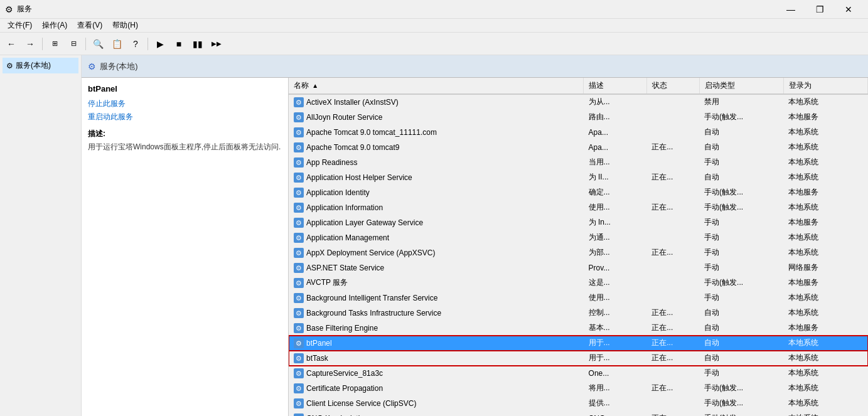 The image size is (868, 416). Describe the element at coordinates (579, 223) in the screenshot. I see `table-row: Application Layer Gateway Service为 In...…` at that location.